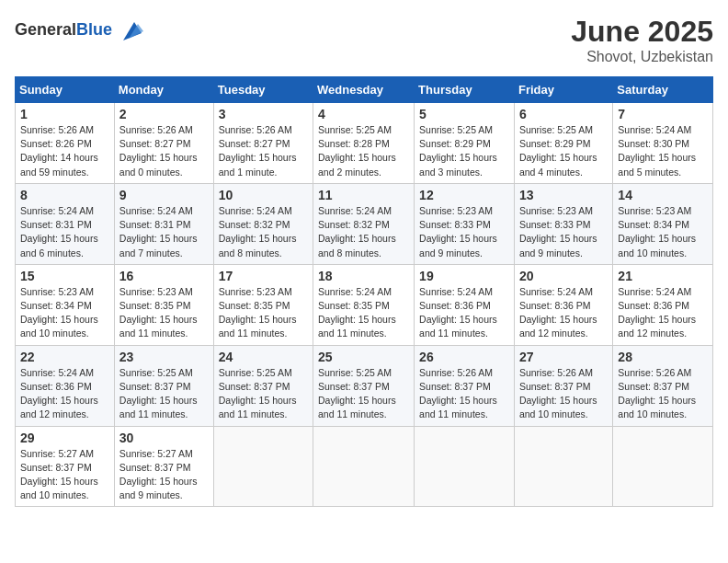 The height and width of the screenshot is (563, 728). I want to click on cell-content: Sunrise: 5:24 AMSunset: 8:31 PMDaylight:…, so click(164, 232).